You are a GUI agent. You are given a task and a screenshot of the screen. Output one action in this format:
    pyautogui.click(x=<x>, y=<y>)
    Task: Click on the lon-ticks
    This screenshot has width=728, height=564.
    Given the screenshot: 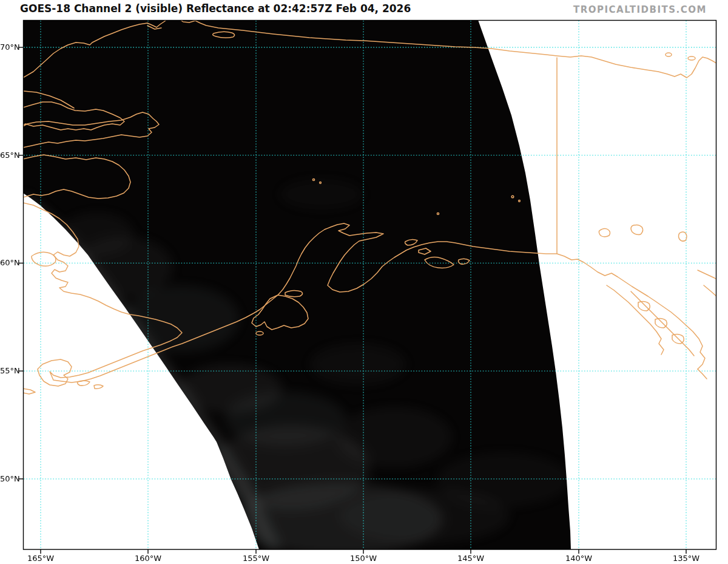 What is the action you would take?
    pyautogui.click(x=363, y=551)
    